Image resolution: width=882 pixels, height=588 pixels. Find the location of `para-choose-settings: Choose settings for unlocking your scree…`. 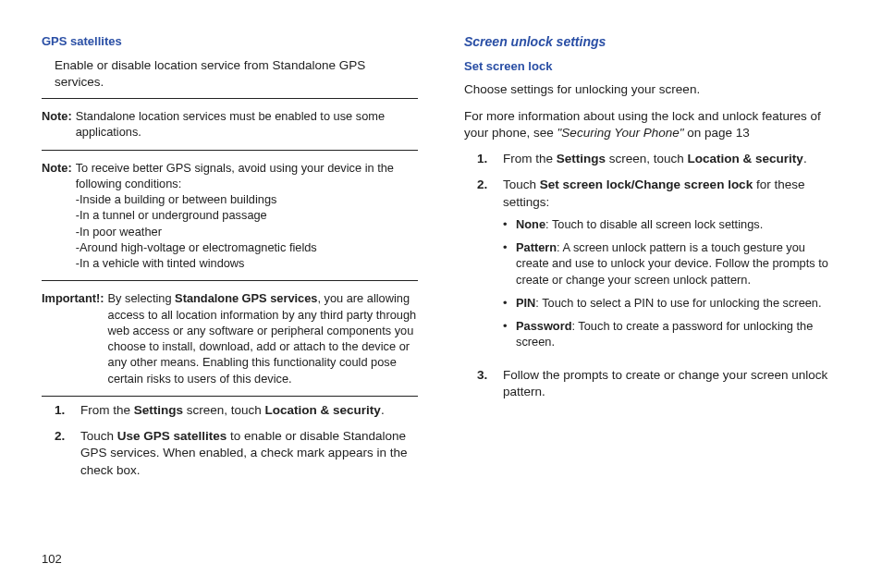

para-choose-settings: Choose settings for unlocking your scree… is located at coordinates (653, 90).